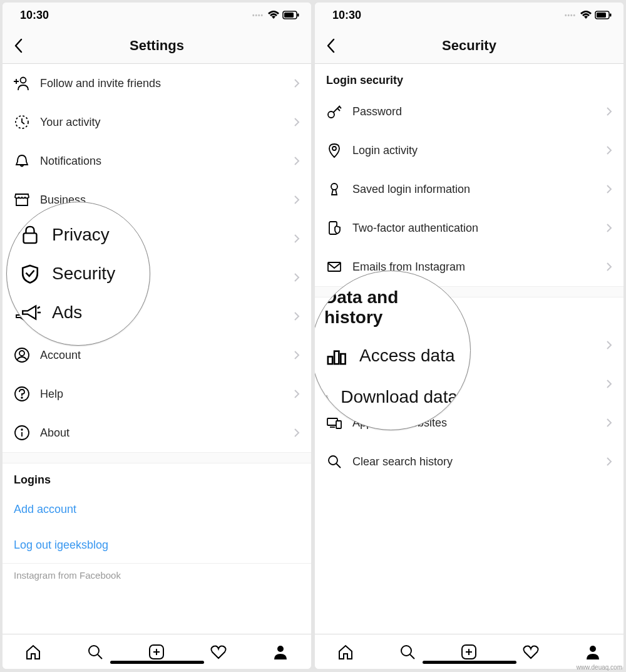 This screenshot has width=626, height=672. What do you see at coordinates (393, 351) in the screenshot?
I see `magnifier-access-data: Data and history Access data Download da…` at bounding box center [393, 351].